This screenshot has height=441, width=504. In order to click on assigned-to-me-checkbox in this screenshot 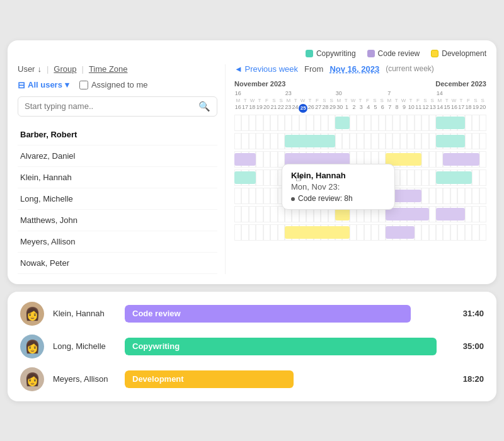, I will do `click(84, 85)`.